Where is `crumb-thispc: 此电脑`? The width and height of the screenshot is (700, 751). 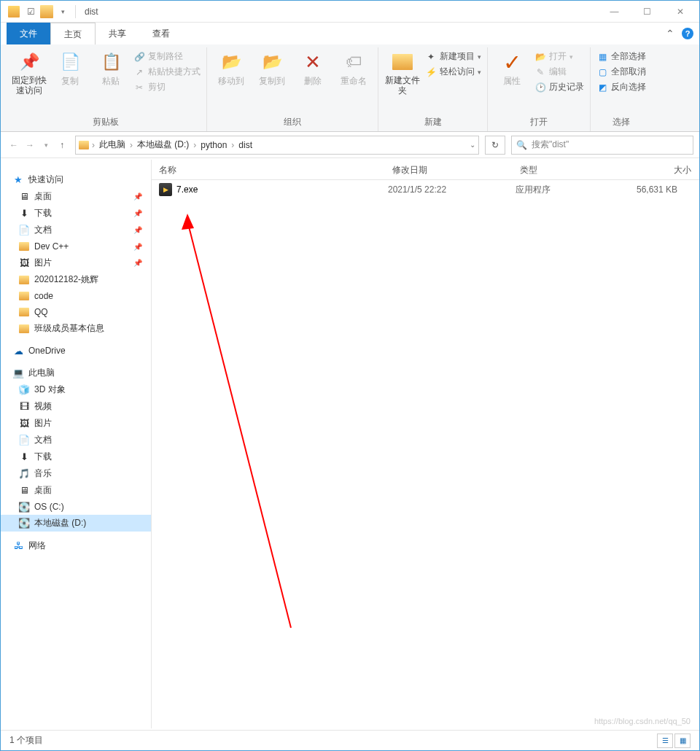
crumb-thispc: 此电脑 is located at coordinates (112, 144).